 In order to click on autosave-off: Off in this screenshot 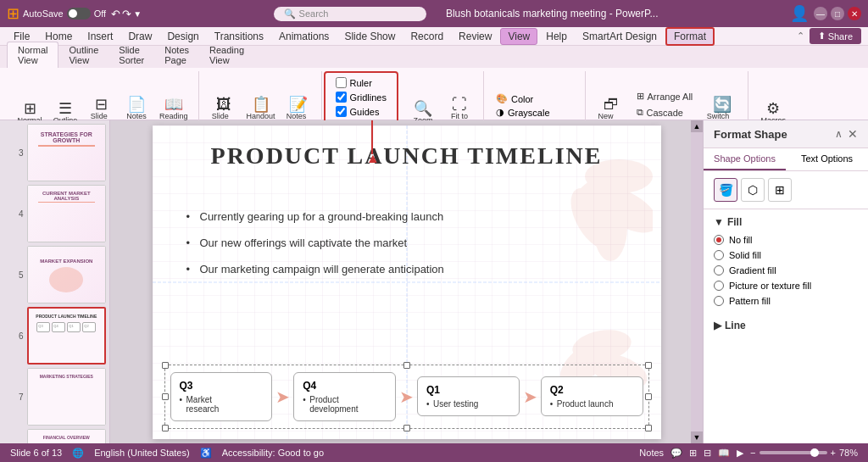, I will do `click(100, 14)`.